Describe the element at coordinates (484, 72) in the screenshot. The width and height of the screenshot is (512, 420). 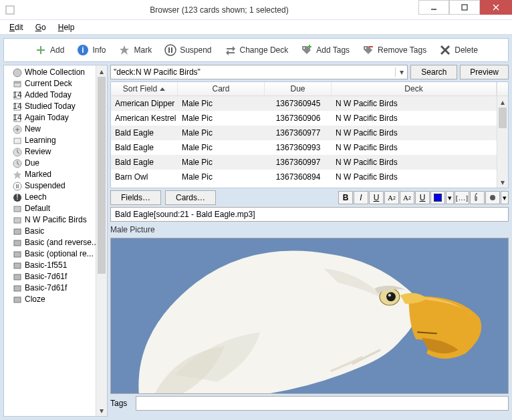
I see `preview-button: Preview` at that location.